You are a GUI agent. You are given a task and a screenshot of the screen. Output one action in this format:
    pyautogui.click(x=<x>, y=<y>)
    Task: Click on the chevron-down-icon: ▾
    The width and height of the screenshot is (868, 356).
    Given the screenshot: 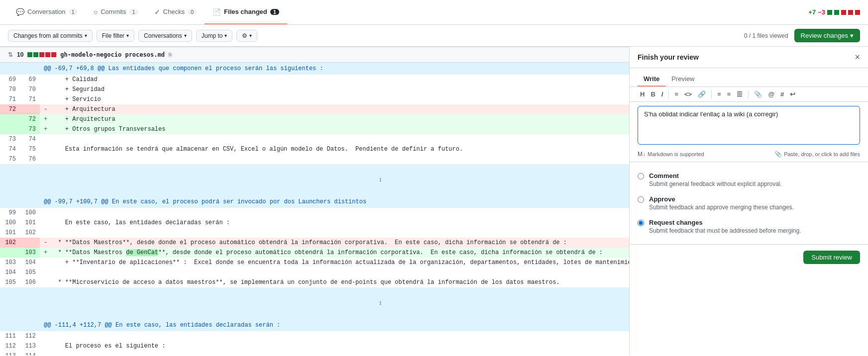 What is the action you would take?
    pyautogui.click(x=86, y=36)
    